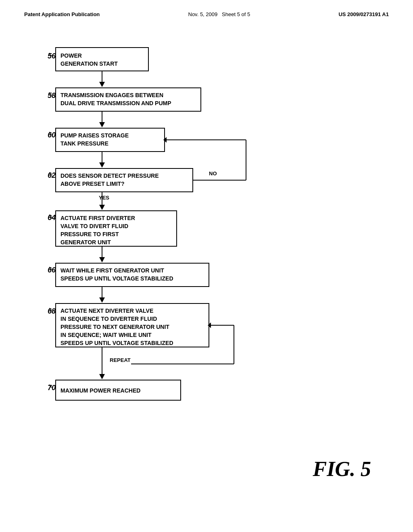  What do you see at coordinates (93, 184) in the screenshot?
I see `text-620-line2: ABOVE PRESET LIMIT?` at bounding box center [93, 184].